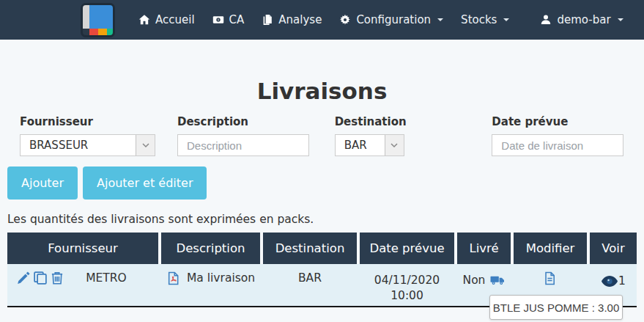 The height and width of the screenshot is (322, 644). What do you see at coordinates (583, 20) in the screenshot?
I see `nav-user-label: demo-bar` at bounding box center [583, 20].